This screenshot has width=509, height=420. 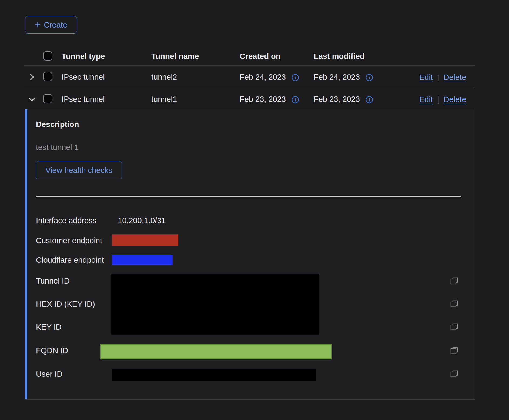 I want to click on plus-icon: +, so click(x=38, y=25).